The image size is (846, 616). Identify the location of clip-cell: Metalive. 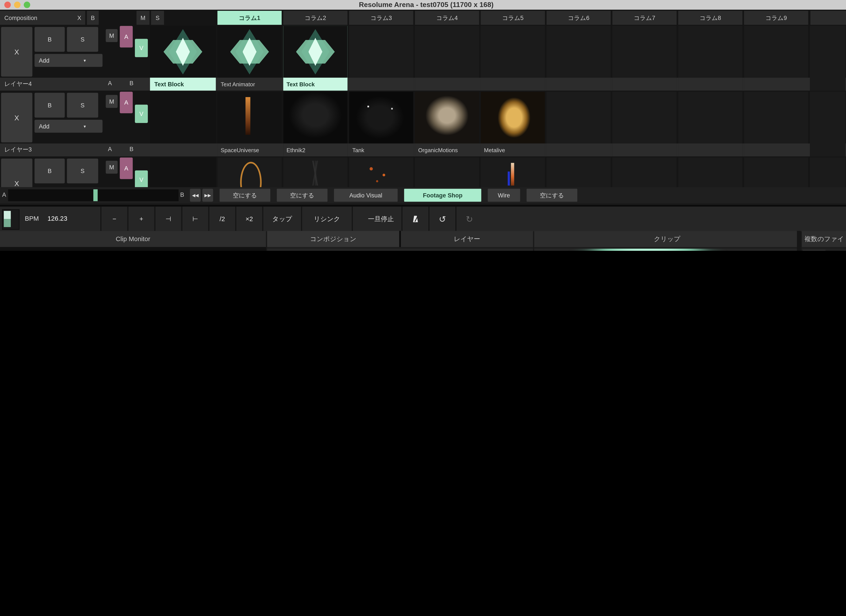
(513, 124).